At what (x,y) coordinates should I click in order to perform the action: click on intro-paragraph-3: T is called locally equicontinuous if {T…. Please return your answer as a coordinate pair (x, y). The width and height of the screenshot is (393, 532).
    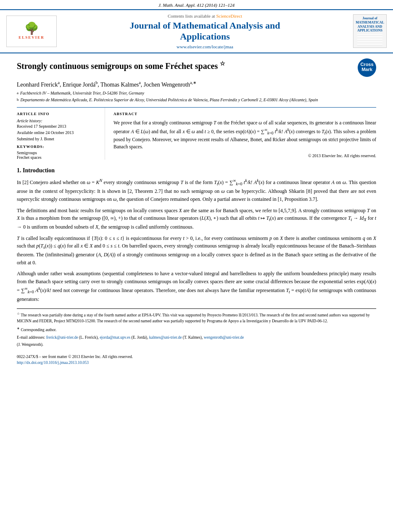
    Looking at the image, I should click on (197, 250).